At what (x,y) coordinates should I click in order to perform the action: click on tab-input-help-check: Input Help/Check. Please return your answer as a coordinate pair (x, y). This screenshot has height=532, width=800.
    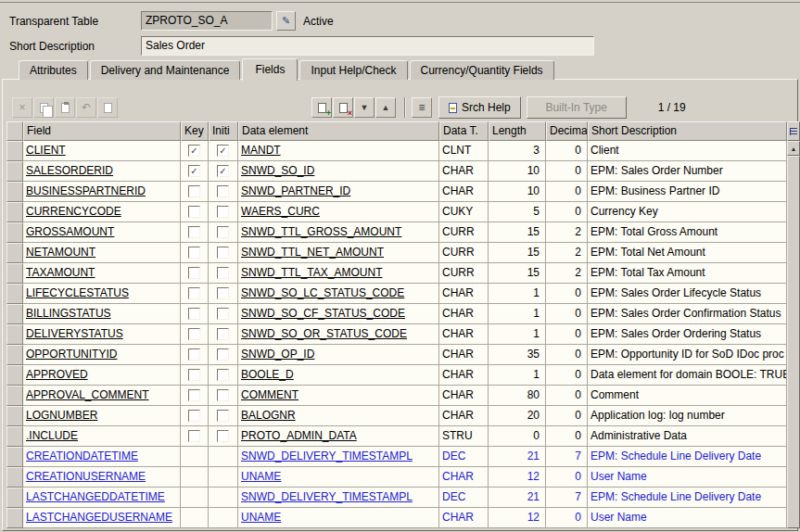
    Looking at the image, I should click on (353, 70).